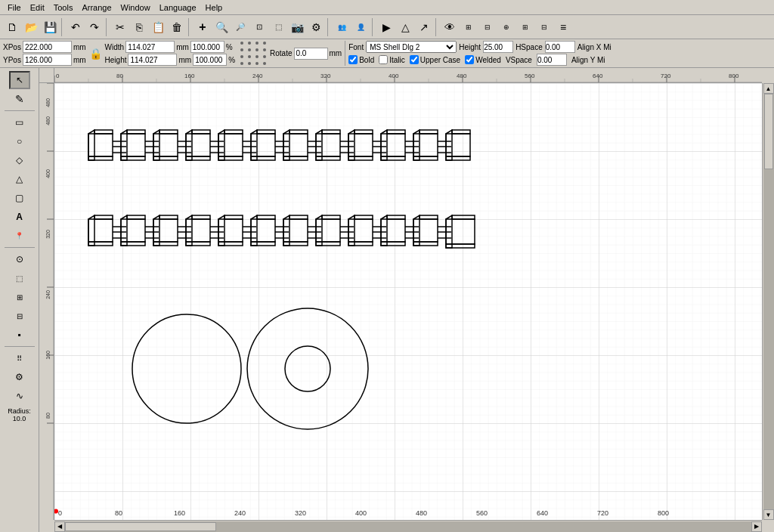 The height and width of the screenshot is (532, 774). Describe the element at coordinates (769, 88) in the screenshot. I see `vscroll-up-button: ▲` at that location.